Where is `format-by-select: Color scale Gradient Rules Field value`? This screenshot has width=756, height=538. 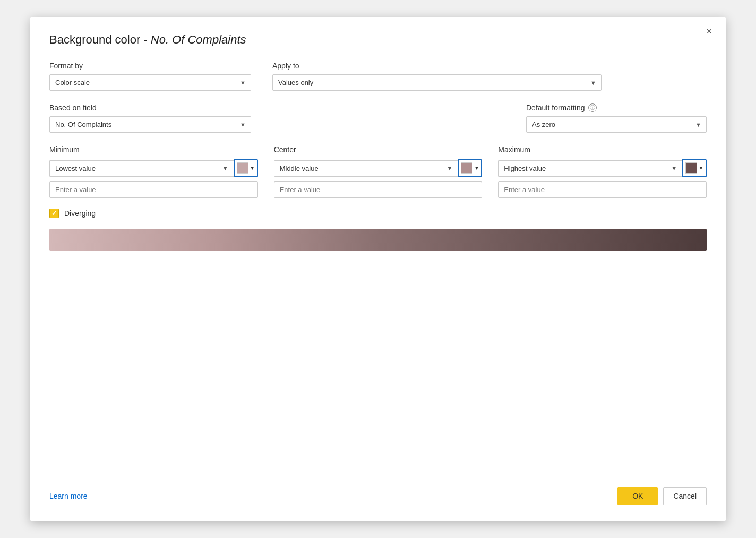 format-by-select: Color scale Gradient Rules Field value is located at coordinates (150, 83).